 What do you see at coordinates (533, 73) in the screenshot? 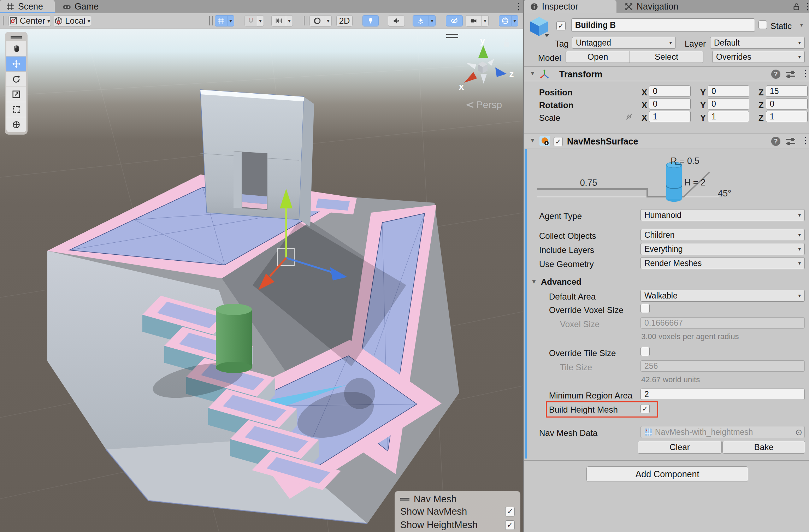
I see `transform-foldout: ▼` at bounding box center [533, 73].